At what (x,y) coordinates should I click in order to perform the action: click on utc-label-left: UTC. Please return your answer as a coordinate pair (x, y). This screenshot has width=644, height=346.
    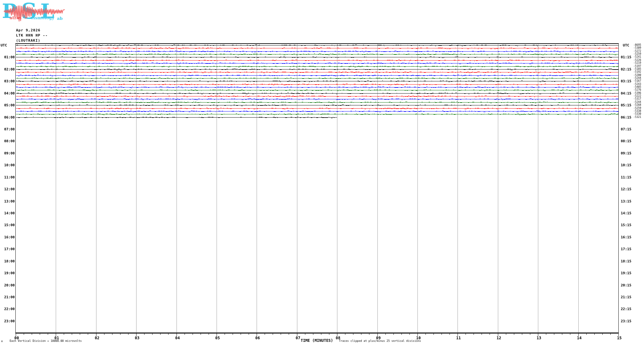
    Looking at the image, I should click on (4, 45).